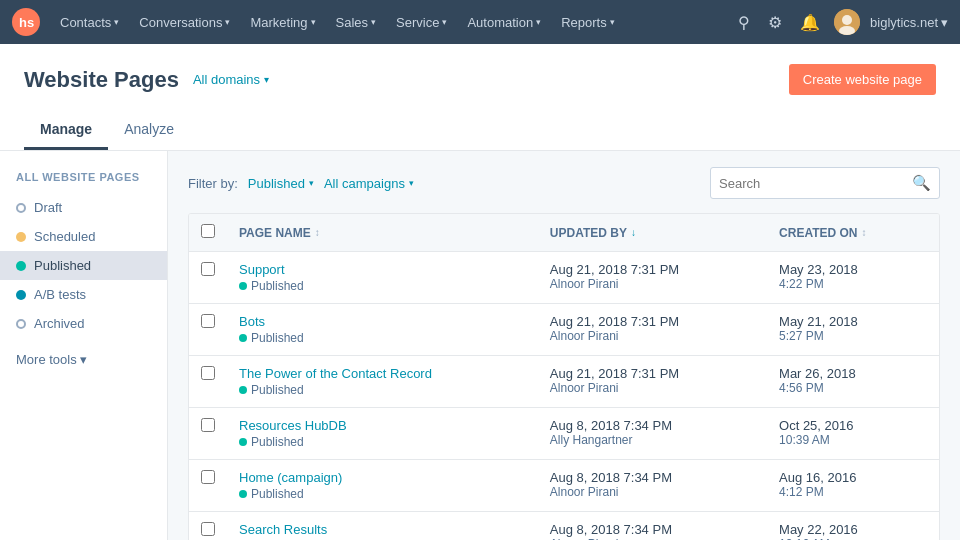 The image size is (960, 540). Describe the element at coordinates (652, 336) in the screenshot. I see `updated-by-name: Alnoor Pirani` at that location.